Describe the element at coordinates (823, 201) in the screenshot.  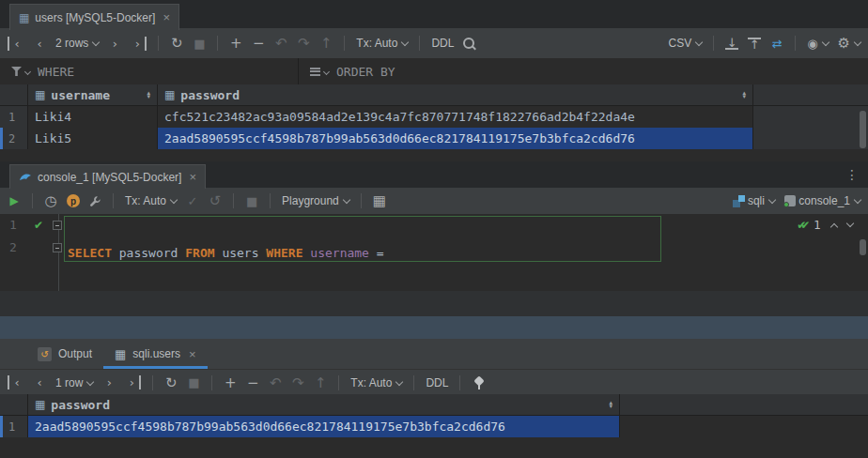
I see `session-switcher: console_1` at that location.